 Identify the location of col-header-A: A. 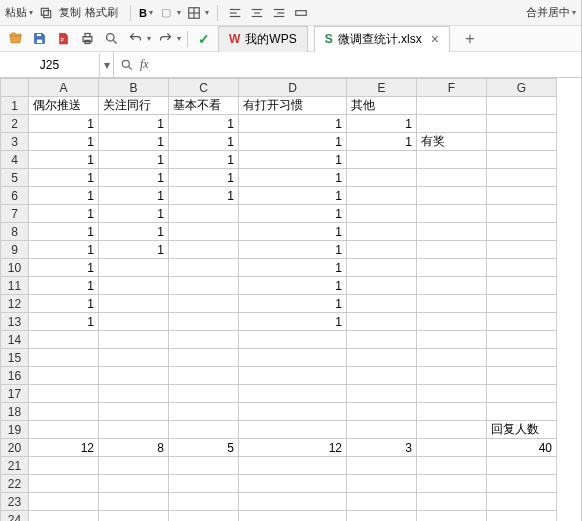
(64, 88).